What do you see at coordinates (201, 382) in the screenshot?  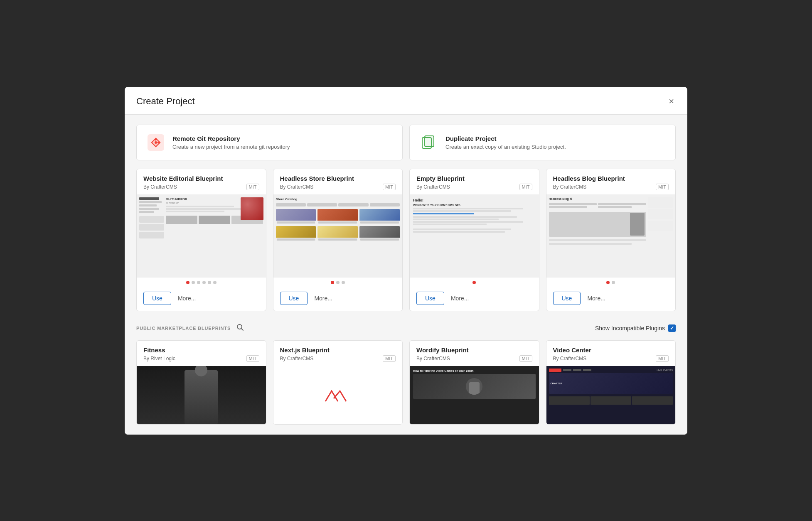 I see `marketplace-card-fitness: Fitness By Rivet Logic MIT` at bounding box center [201, 382].